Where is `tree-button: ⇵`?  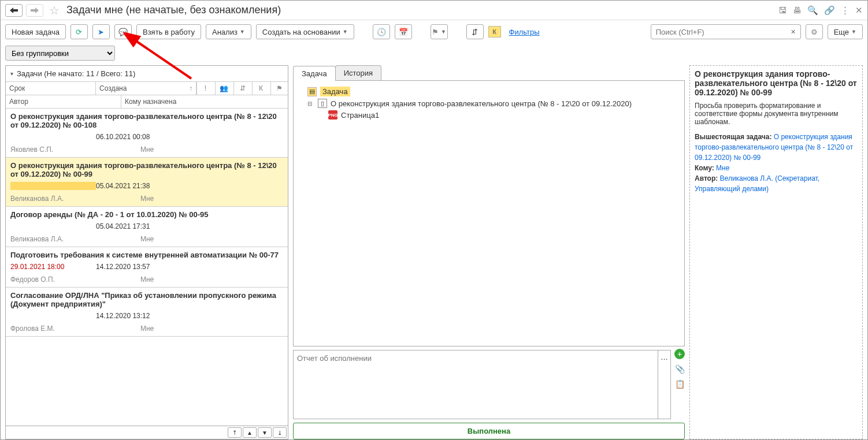
tree-button: ⇵ is located at coordinates (475, 32).